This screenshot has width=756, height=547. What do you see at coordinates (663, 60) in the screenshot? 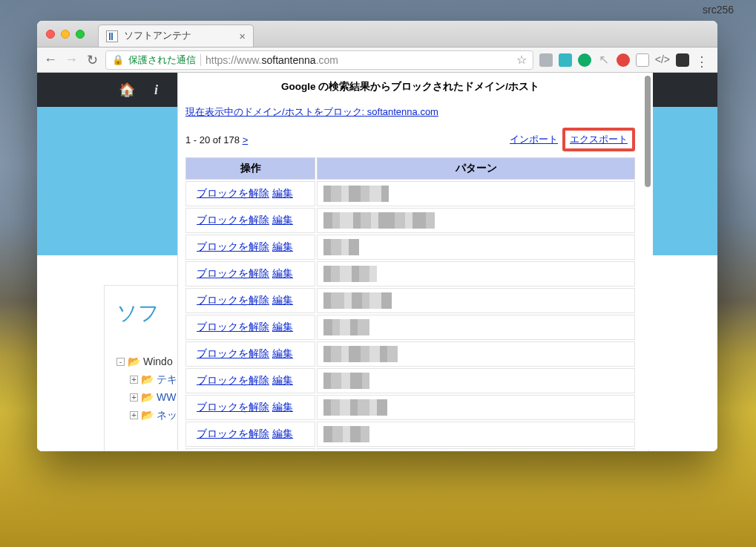
I see `extension-icon: </>` at bounding box center [663, 60].